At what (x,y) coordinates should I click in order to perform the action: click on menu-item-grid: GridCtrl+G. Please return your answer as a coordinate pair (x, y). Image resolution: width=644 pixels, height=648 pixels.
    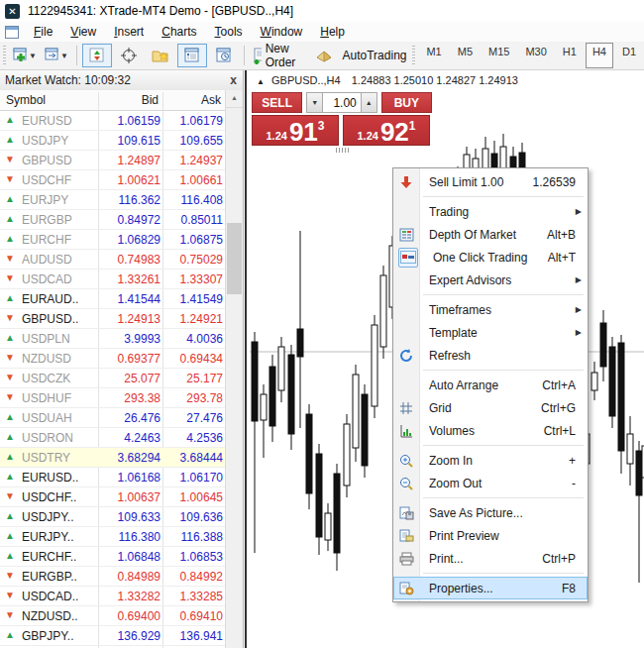
    Looking at the image, I should click on (490, 408).